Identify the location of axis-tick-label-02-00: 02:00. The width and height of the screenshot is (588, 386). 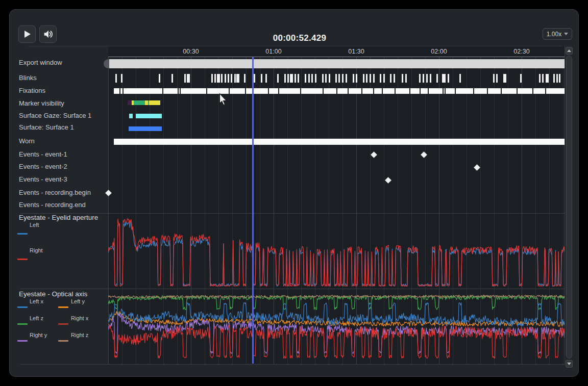
(439, 52).